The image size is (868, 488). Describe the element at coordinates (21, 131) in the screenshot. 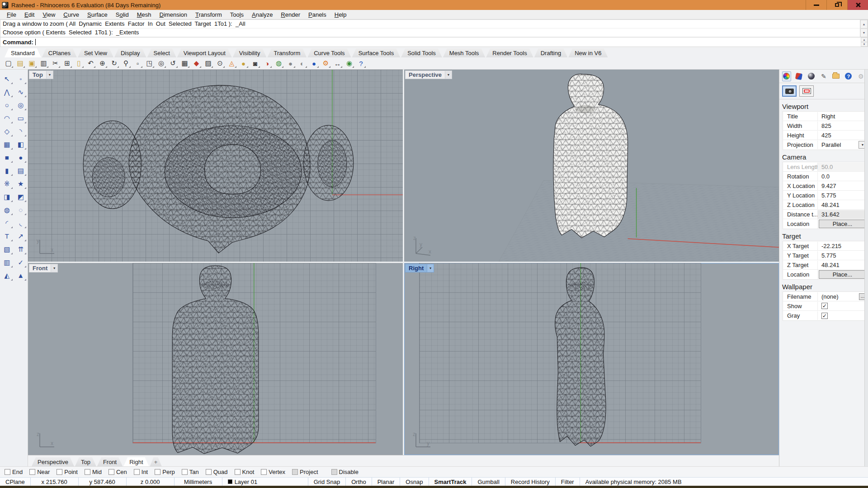

I see `conic-curve-icon: ◝` at that location.